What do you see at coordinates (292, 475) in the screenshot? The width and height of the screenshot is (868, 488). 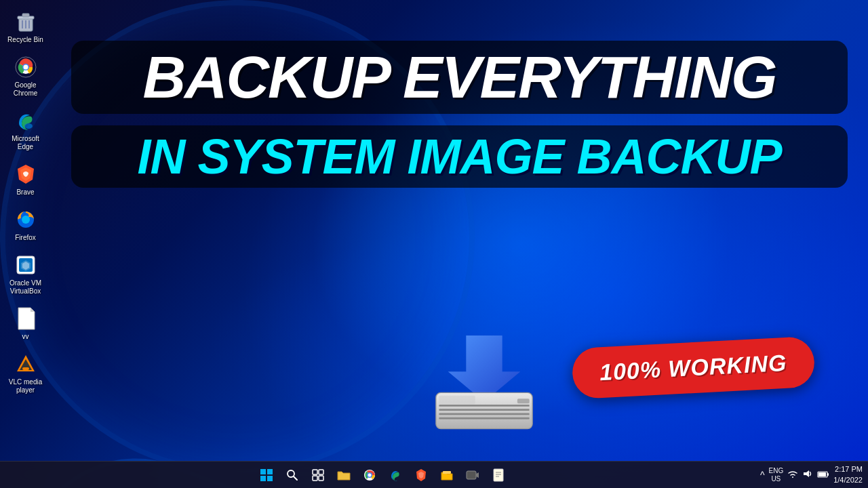 I see `taskbar-search-button` at bounding box center [292, 475].